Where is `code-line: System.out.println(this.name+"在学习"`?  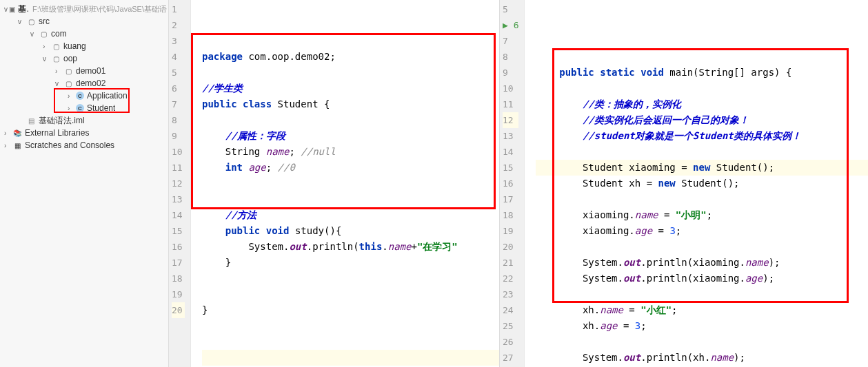
code-line: System.out.println(this.name+"在学习" is located at coordinates (350, 247).